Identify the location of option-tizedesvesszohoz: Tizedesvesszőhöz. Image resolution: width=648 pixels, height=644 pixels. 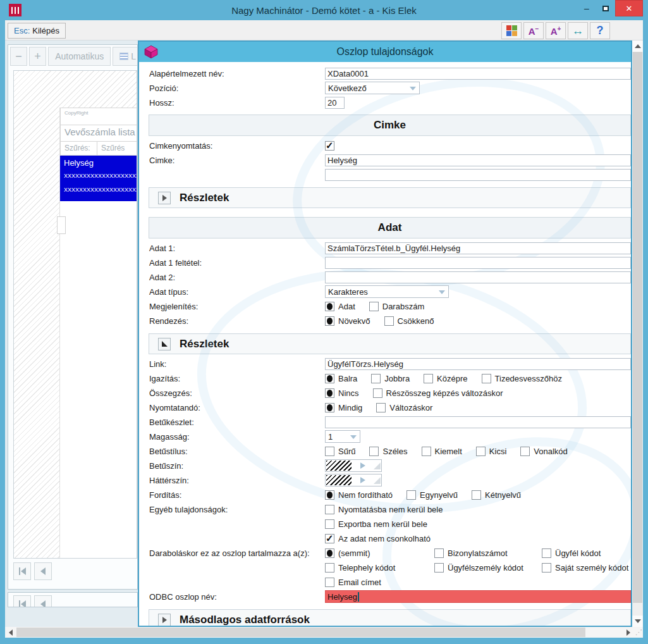
(522, 378).